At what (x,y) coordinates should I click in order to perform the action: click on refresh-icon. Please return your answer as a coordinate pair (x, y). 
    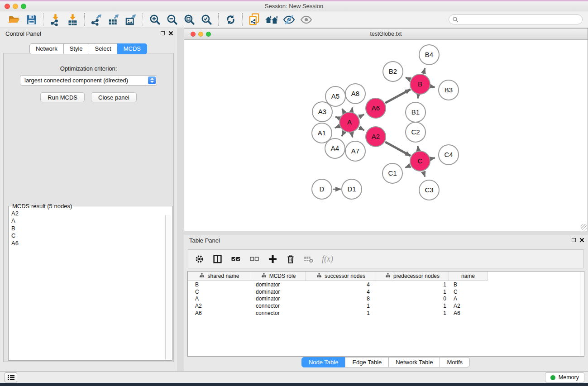
    Looking at the image, I should click on (230, 19).